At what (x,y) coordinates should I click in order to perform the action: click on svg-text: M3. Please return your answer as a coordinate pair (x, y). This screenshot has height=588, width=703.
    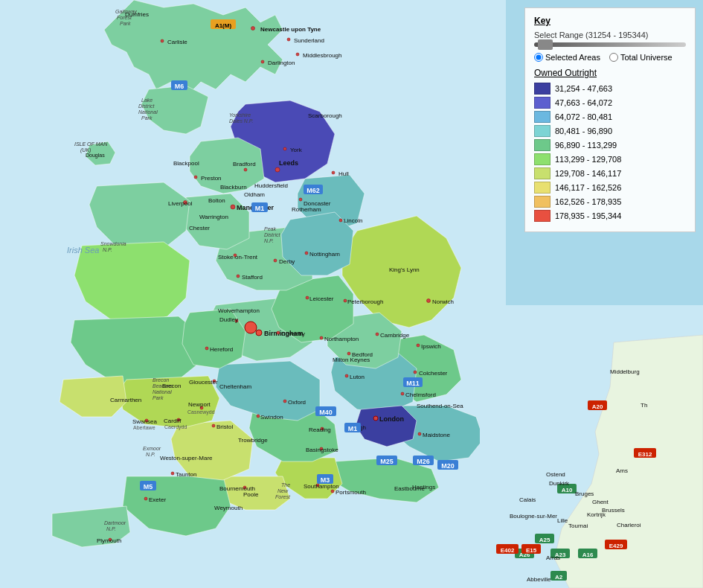
    Looking at the image, I should click on (326, 480).